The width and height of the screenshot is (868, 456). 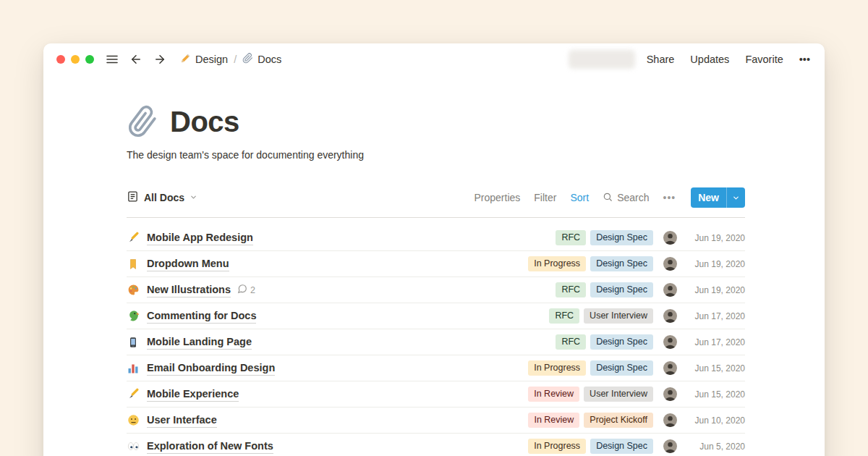 I want to click on table-divider, so click(x=435, y=217).